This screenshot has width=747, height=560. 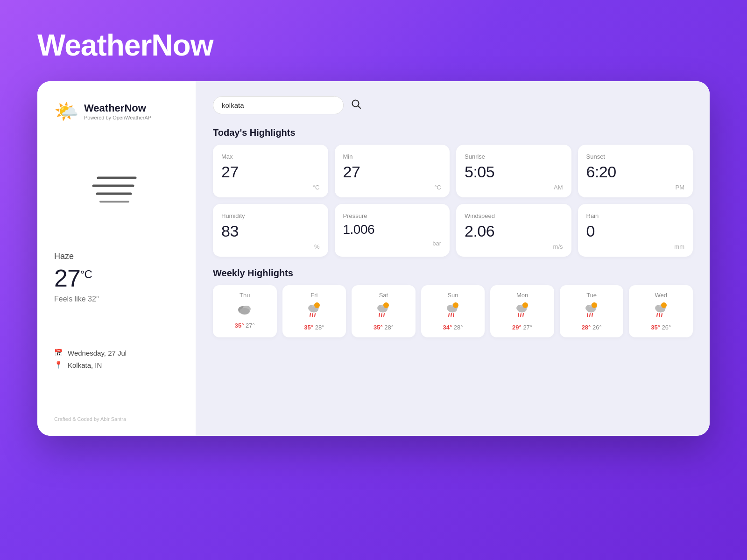 I want to click on highlight-max-value: 27, so click(x=271, y=172).